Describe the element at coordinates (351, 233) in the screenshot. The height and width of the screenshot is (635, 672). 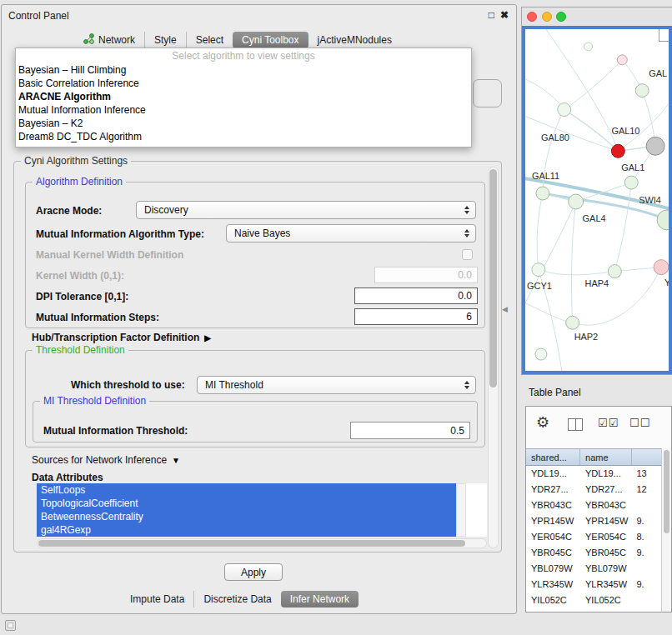
I see `mi-type-select: Naive Bayes` at that location.